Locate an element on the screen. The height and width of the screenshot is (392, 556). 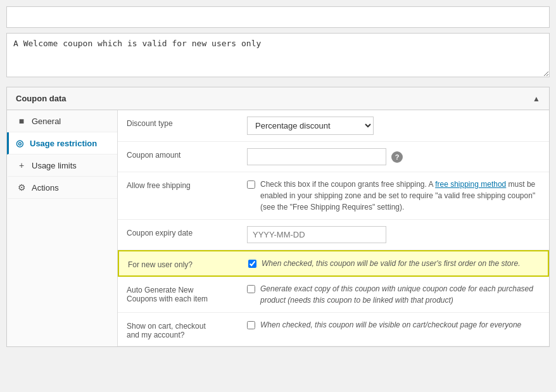
free-shipping-label: Allow free shipping is located at coordinates (187, 184).